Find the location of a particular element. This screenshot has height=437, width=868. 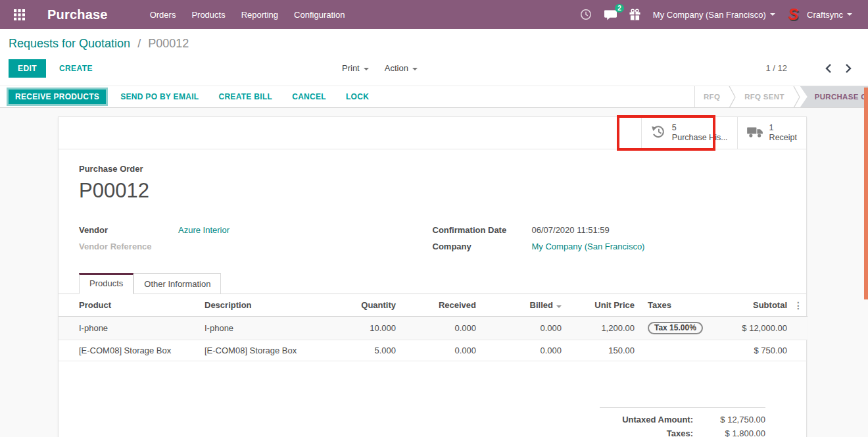

confirmation-date-value: 06/07/2020 11:51:59 is located at coordinates (659, 230).